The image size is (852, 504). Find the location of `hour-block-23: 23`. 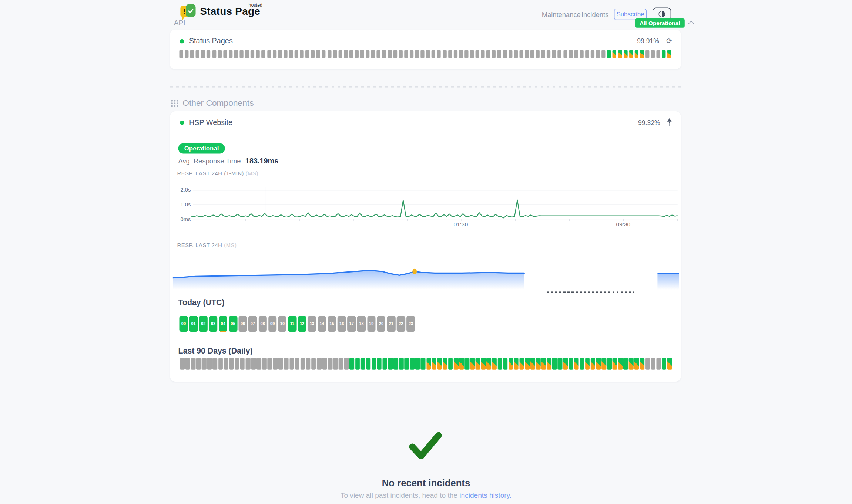

hour-block-23: 23 is located at coordinates (411, 324).